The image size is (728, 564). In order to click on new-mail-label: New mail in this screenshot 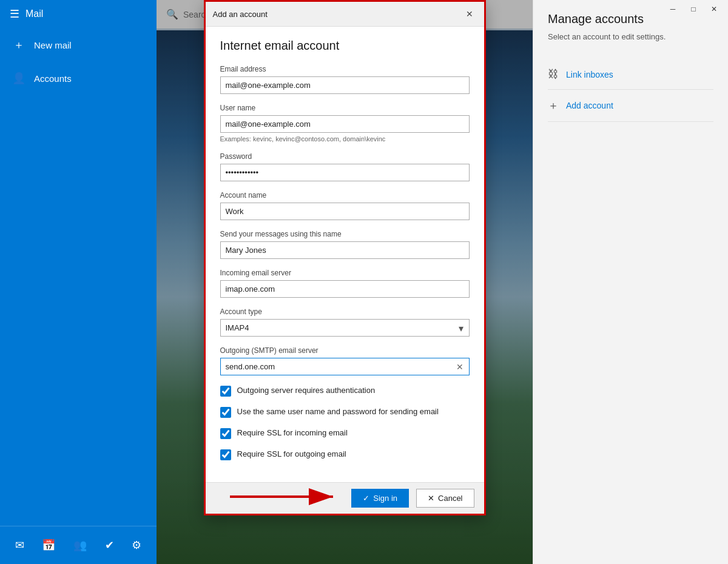, I will do `click(53, 45)`.